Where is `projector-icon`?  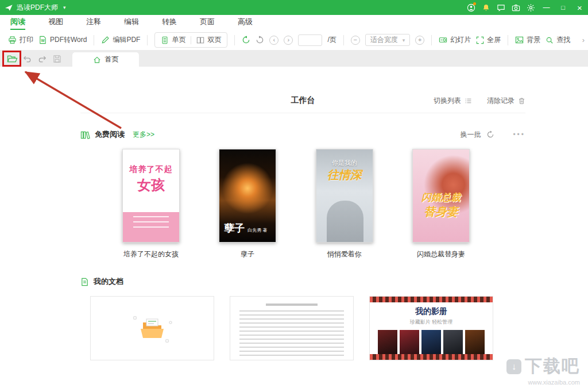 projector-icon is located at coordinates (443, 40).